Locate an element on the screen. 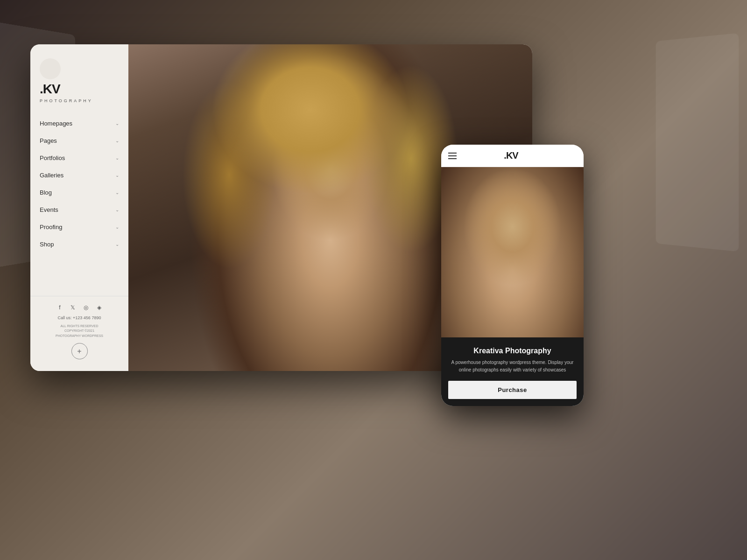  mobile-mockup: .KV Kreativa Photography A powerhouse ph… is located at coordinates (513, 275).